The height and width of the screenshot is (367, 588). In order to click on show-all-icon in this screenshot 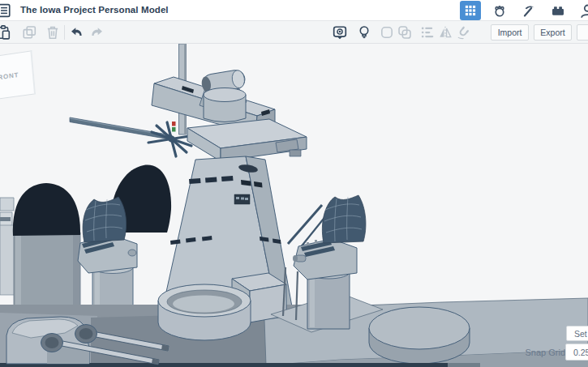, I will do `click(364, 32)`.